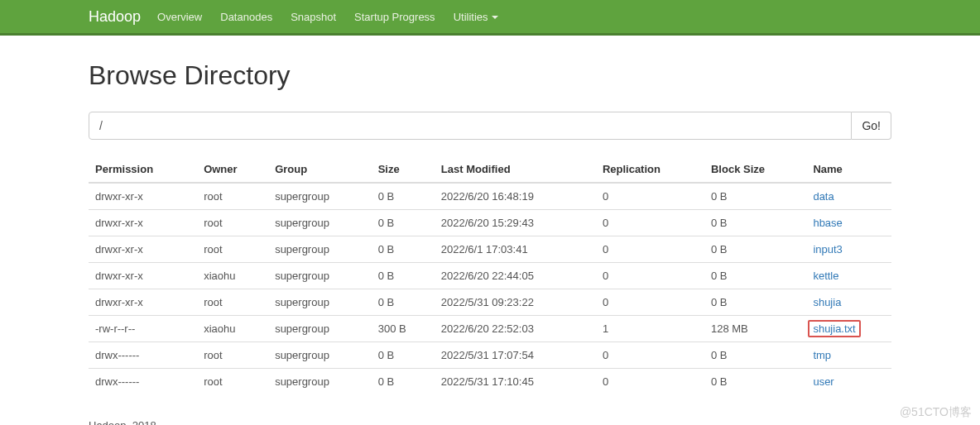 The height and width of the screenshot is (425, 980). I want to click on go-button: Go!, so click(872, 126).